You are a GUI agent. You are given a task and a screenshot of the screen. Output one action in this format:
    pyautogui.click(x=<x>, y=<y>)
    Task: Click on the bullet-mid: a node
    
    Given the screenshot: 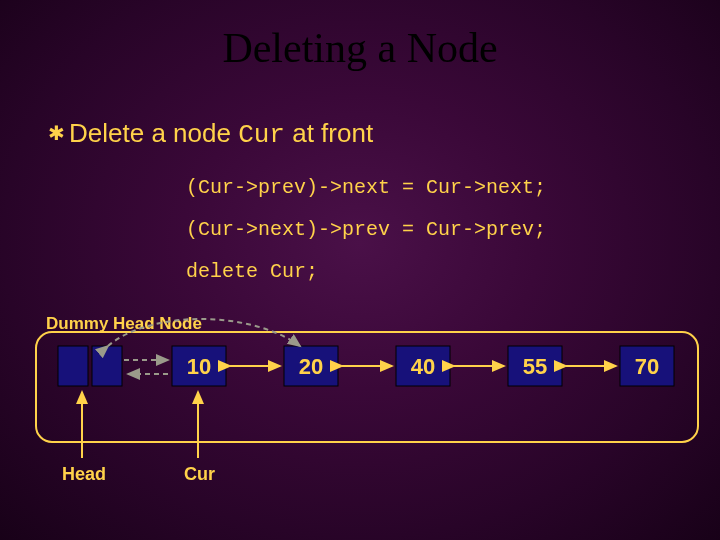 What is the action you would take?
    pyautogui.click(x=191, y=133)
    